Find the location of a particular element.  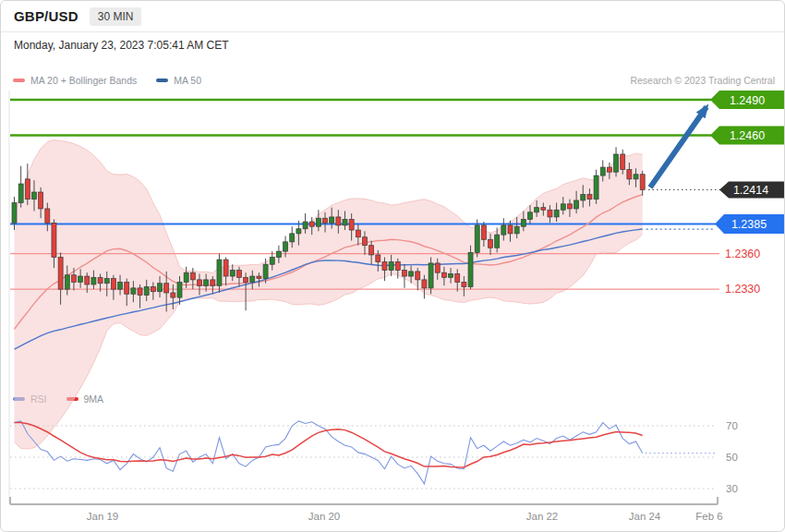

svg-text: Jan 20 is located at coordinates (325, 516).